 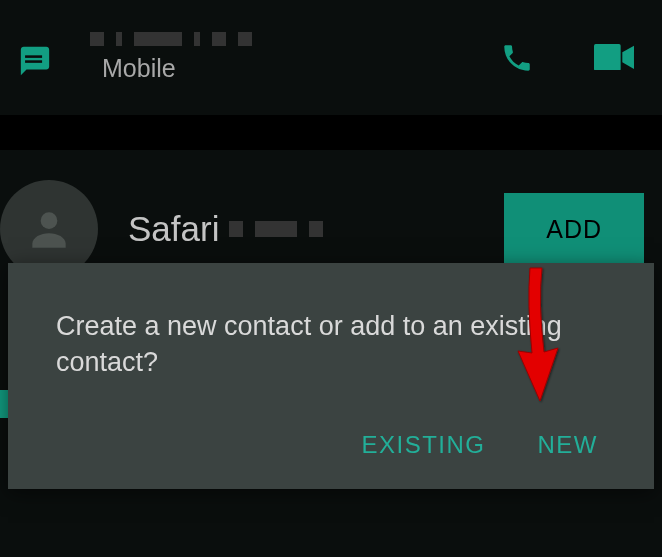 I want to click on redacted-phone-number, so click(x=291, y=39).